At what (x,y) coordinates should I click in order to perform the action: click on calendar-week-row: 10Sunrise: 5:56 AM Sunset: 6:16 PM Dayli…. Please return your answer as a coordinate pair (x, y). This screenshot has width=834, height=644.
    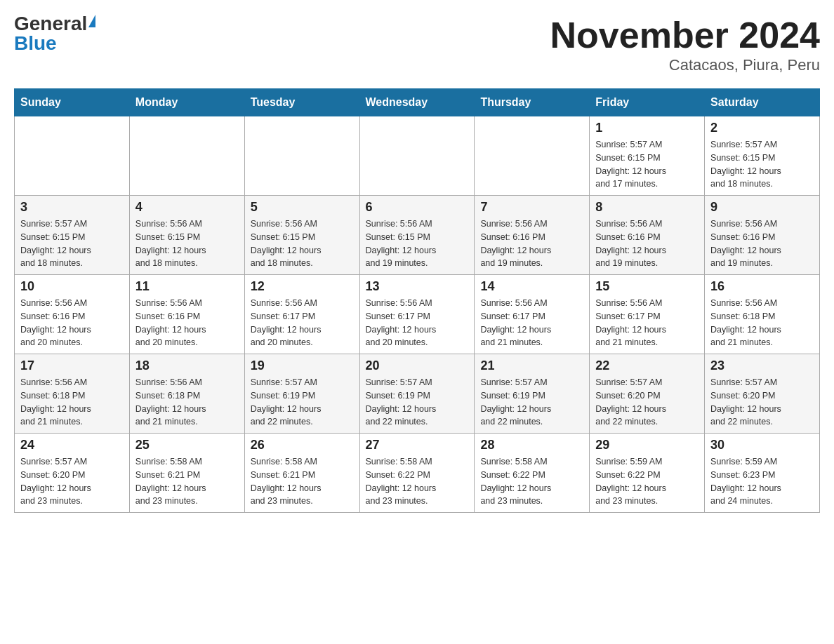
    Looking at the image, I should click on (417, 314).